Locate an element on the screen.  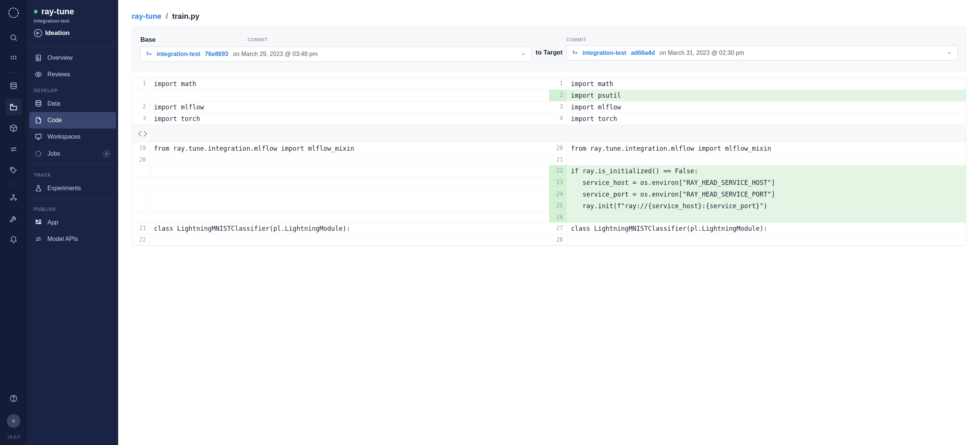
sidebar-item-workspaces: Workspaces is located at coordinates (73, 137).